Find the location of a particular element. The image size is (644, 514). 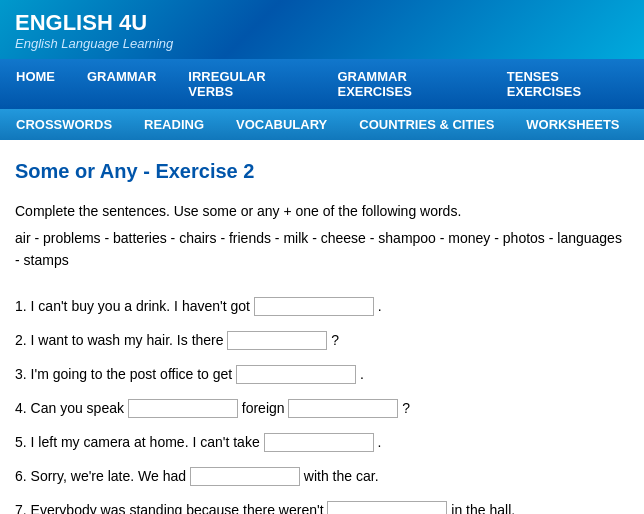

q4-text-middle: foreign is located at coordinates (266, 408).